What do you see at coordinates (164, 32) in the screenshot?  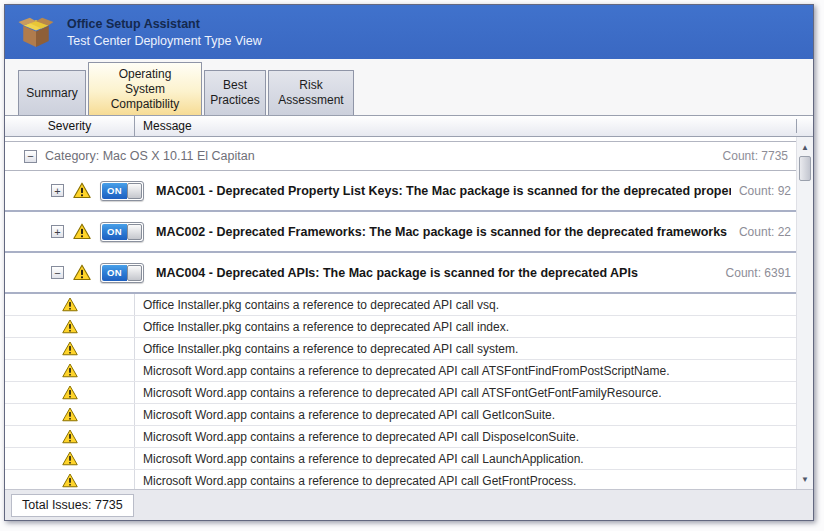 I see `title-block: Office Setup Assistant Test Center Deplo…` at bounding box center [164, 32].